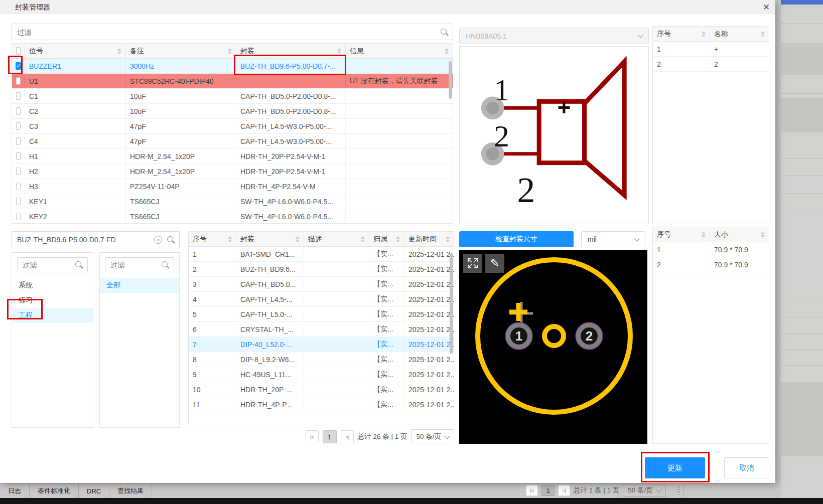  I want to click on library-row: 1BAT-SMD_CR1... 【实... 2025-12-01 2..., so click(321, 254).